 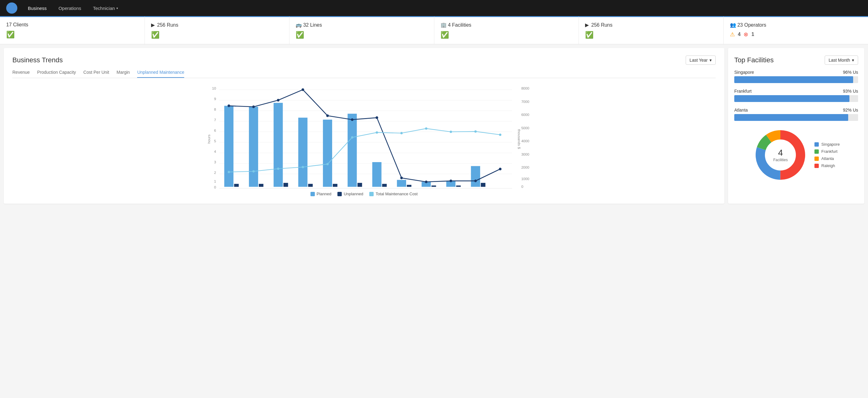 I want to click on tab-margin: Margin, so click(x=123, y=74).